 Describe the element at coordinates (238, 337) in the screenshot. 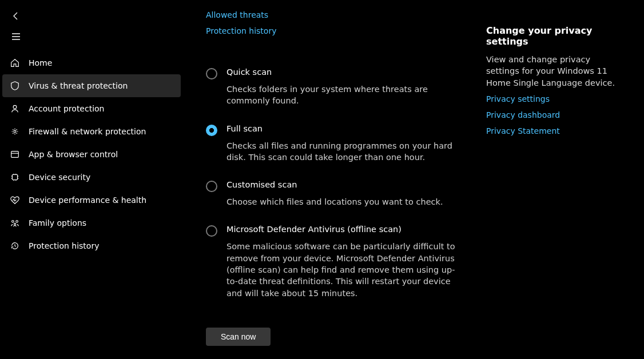

I see `scan-now-button: Scan now` at that location.